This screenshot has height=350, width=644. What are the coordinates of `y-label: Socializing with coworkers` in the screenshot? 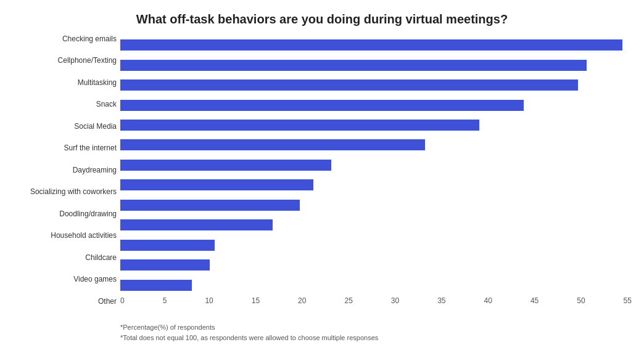 It's located at (73, 192).